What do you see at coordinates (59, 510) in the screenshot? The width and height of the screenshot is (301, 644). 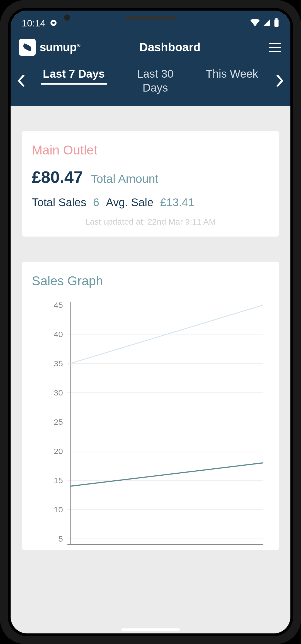 I see `svg-text: 10` at bounding box center [59, 510].